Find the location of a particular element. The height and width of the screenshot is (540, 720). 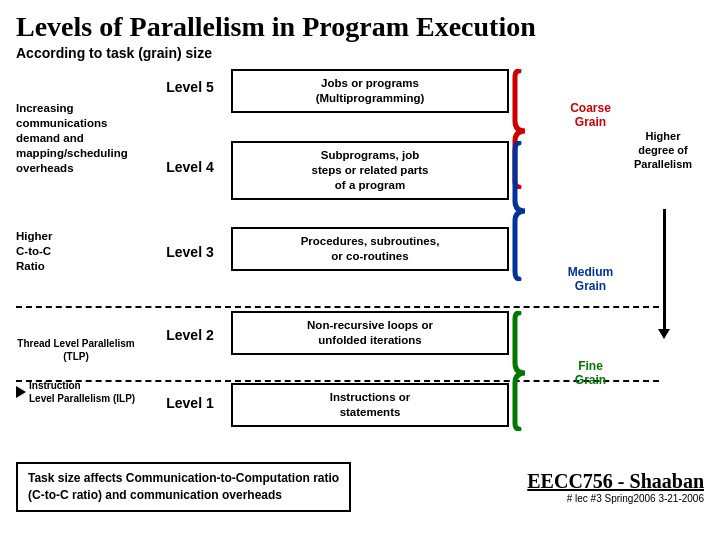

level2-label: Level 2 is located at coordinates (190, 335).